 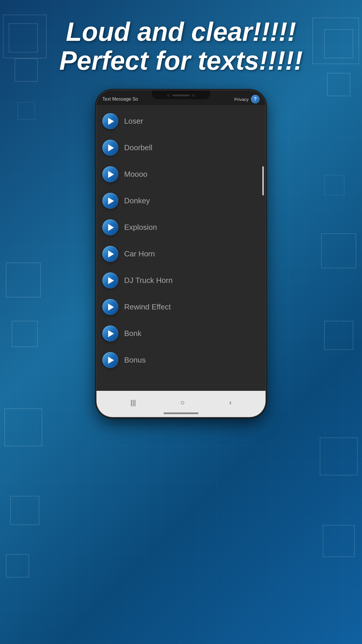 I want to click on phone-pill, so click(x=181, y=413).